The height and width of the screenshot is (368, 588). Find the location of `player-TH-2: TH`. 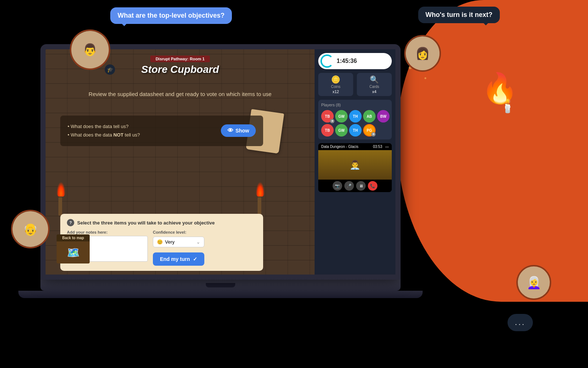

player-TH-2: TH is located at coordinates (355, 130).